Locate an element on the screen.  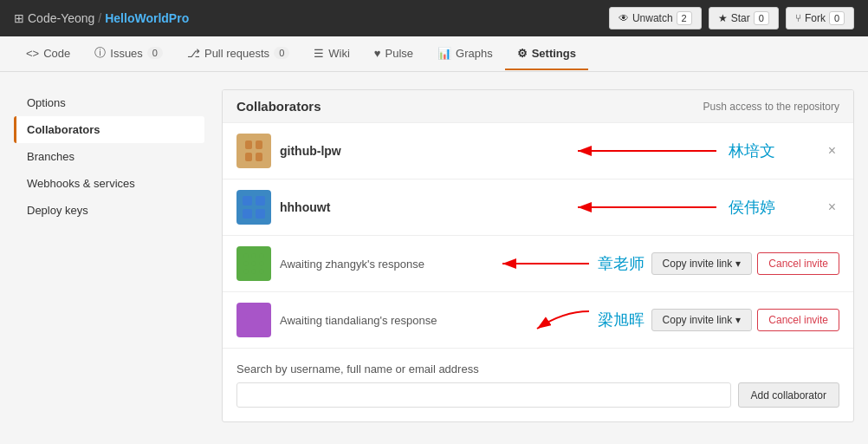
nav-tabs: <> Code ⓘ Issues 0 ⎇ Pull requests 0 ☰ W… is located at coordinates (434, 54).